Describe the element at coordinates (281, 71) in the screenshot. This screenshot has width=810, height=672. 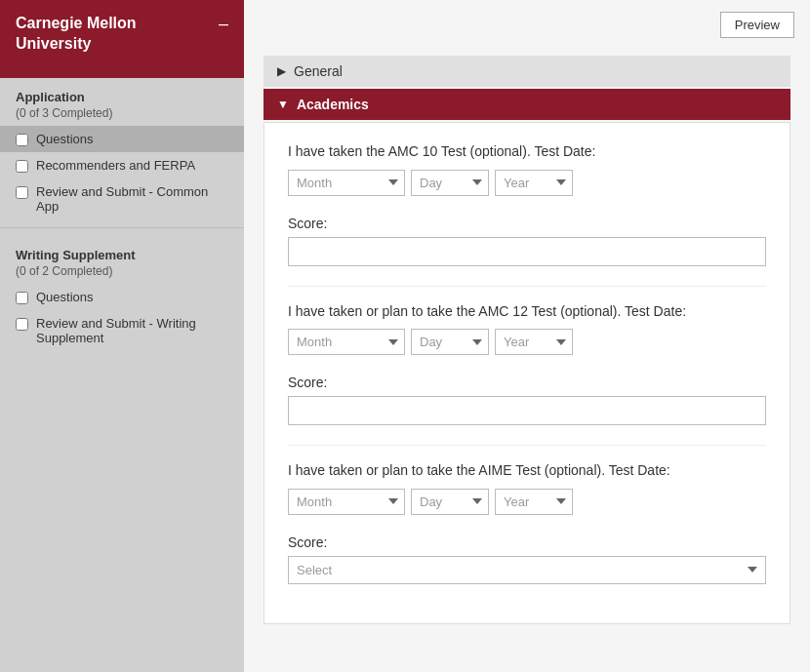
I see `general-arrow-icon: ▶` at that location.